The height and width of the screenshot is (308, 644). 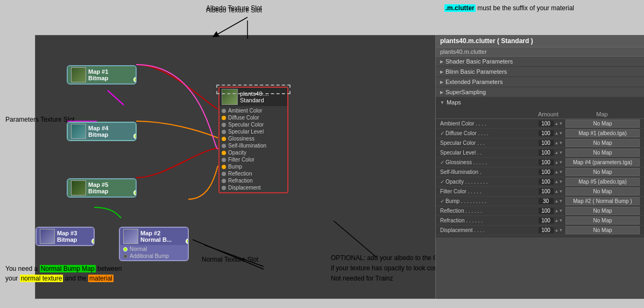 What do you see at coordinates (154, 244) in the screenshot?
I see `map2-node: Map #2 Normal B... Normal Additional Bum…` at bounding box center [154, 244].